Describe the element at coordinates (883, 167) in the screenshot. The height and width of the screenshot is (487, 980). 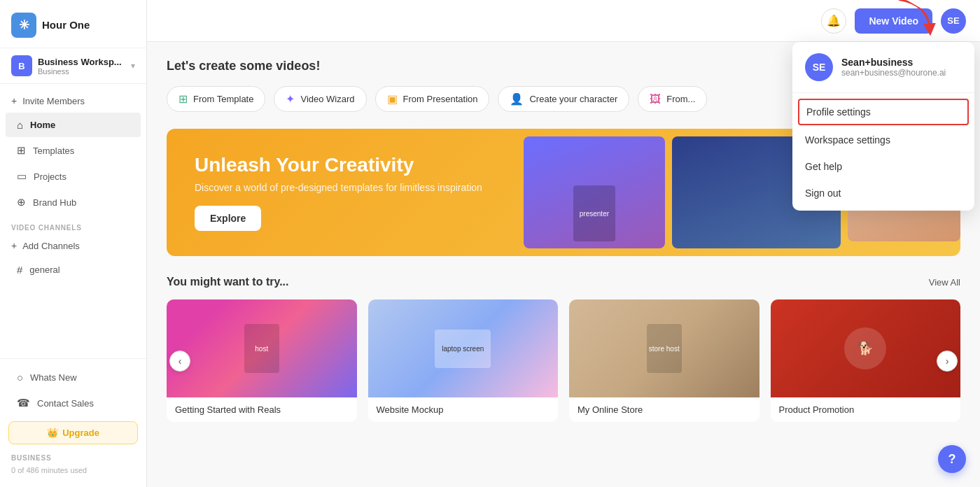
I see `dropdown-item-help: Get help` at that location.